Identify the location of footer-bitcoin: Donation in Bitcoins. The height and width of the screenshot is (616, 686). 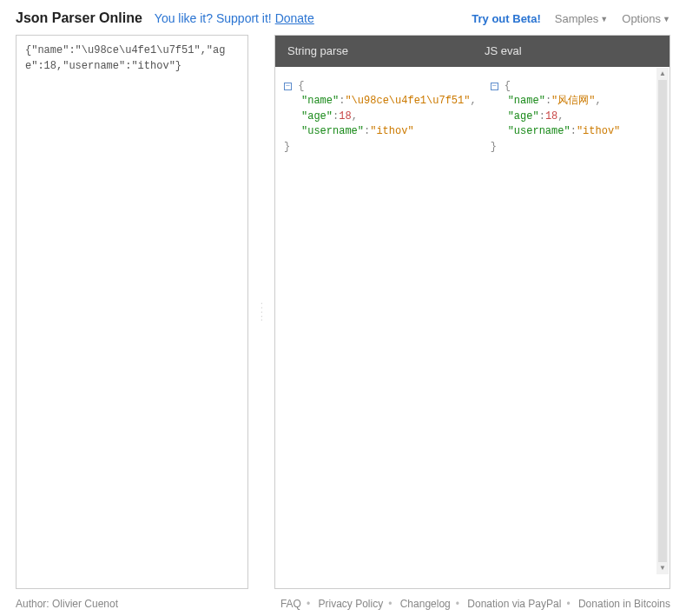
(624, 604).